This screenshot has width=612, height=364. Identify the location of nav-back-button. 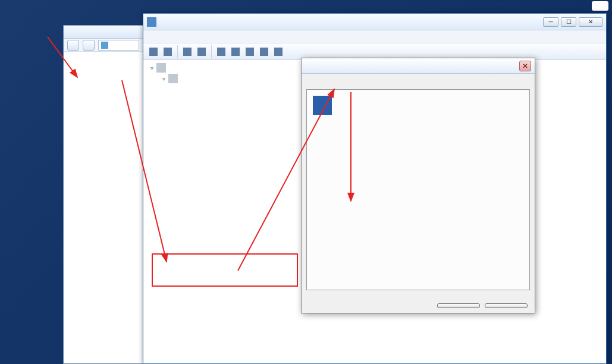
(73, 45).